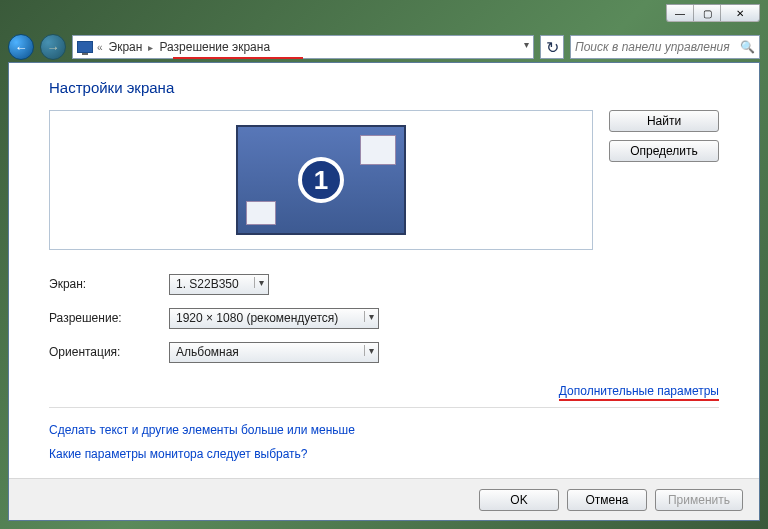 The image size is (768, 529). Describe the element at coordinates (85, 47) in the screenshot. I see `monitor-icon` at that location.